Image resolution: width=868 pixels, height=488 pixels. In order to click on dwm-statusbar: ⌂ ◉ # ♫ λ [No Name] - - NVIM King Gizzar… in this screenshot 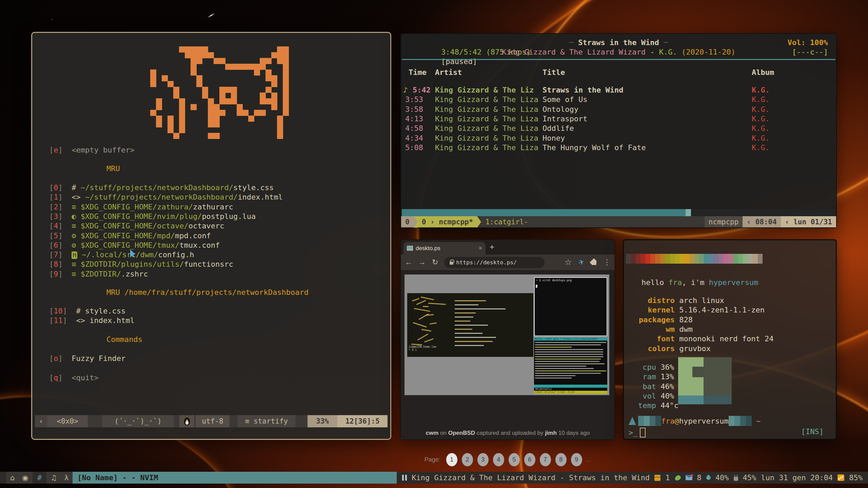, I will do `click(434, 478)`.